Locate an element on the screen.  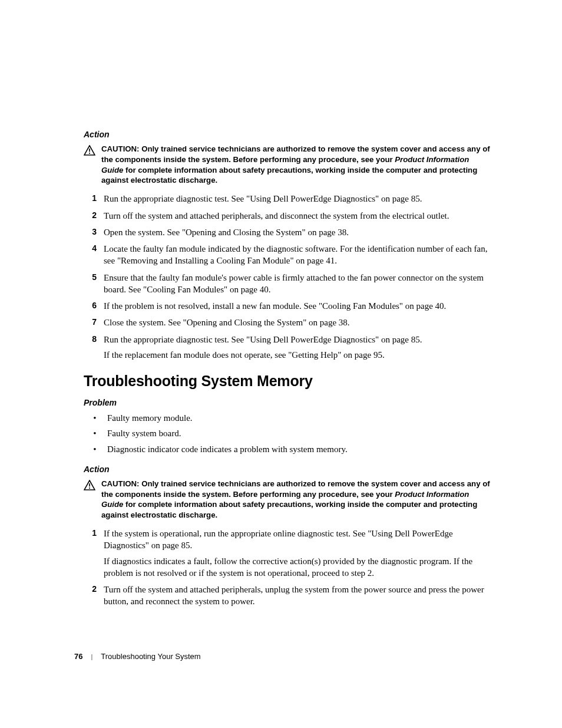
step-number: 8 is located at coordinates (90, 348).